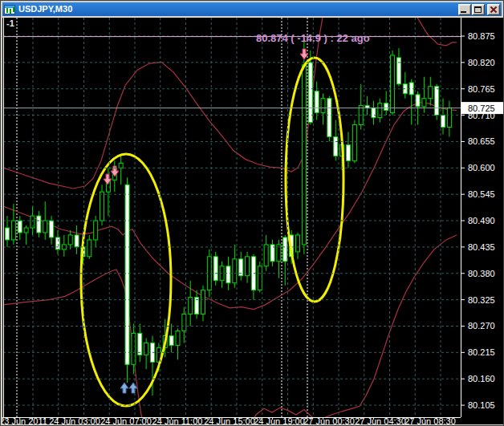  Describe the element at coordinates (126, 420) in the screenshot. I see `time-axis-label: 24 Jun 07:00` at that location.